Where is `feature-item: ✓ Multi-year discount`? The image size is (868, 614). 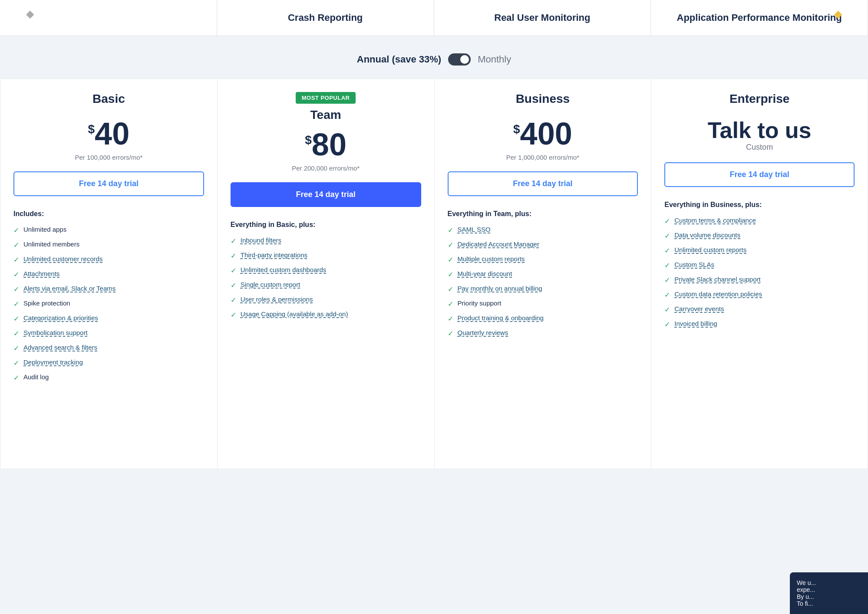
feature-item: ✓ Multi-year discount is located at coordinates (543, 274).